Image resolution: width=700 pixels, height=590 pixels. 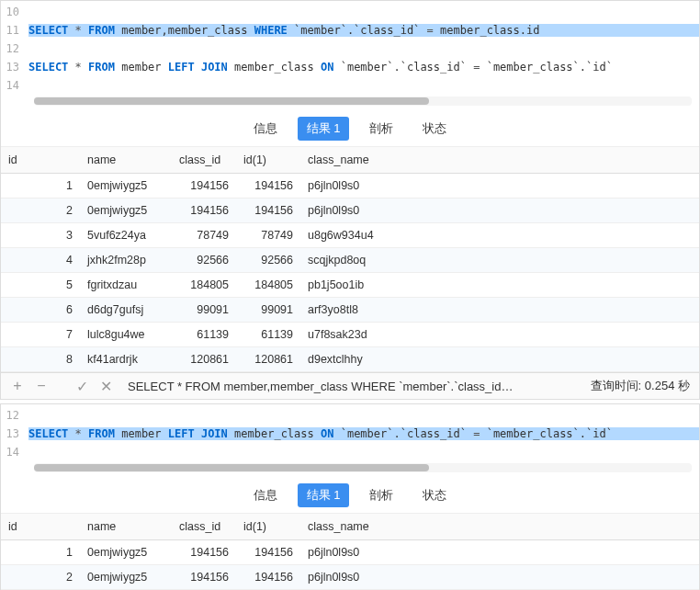 What do you see at coordinates (126, 285) in the screenshot?
I see `cell-name: fgritxdzau` at bounding box center [126, 285].